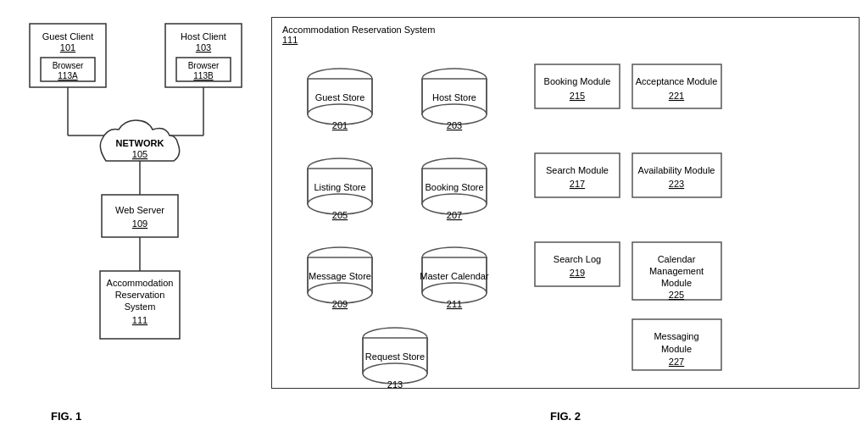 This screenshot has width=868, height=448. I want to click on svg-text: 227, so click(676, 362).